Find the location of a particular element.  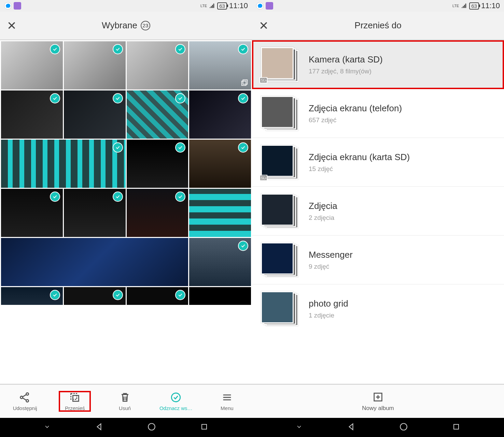

album-row: Zdjęcia2 zdjęcia is located at coordinates (378, 211).